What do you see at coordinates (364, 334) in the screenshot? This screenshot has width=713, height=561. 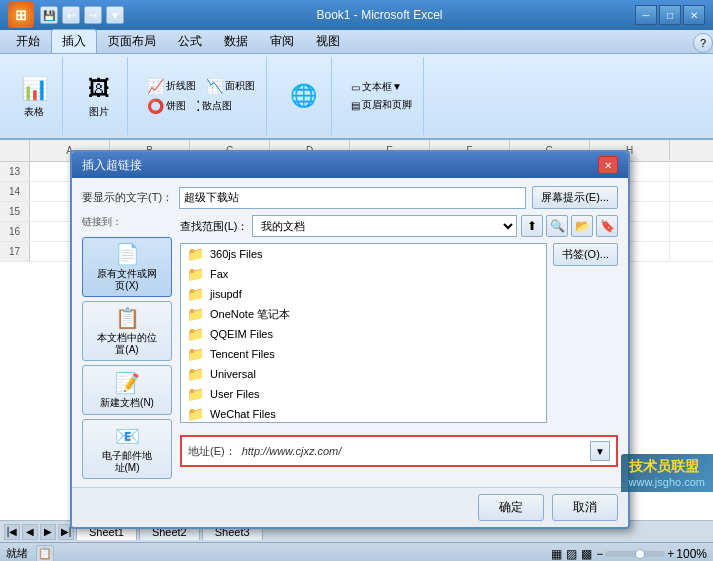 I see `file-item-qqeim: 📁 QQEIM Files` at bounding box center [364, 334].